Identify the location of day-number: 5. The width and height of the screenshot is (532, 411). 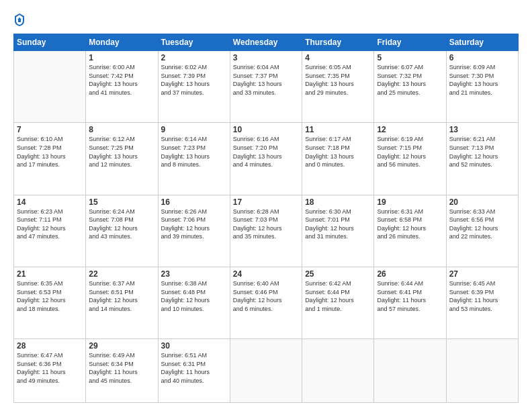
(410, 58).